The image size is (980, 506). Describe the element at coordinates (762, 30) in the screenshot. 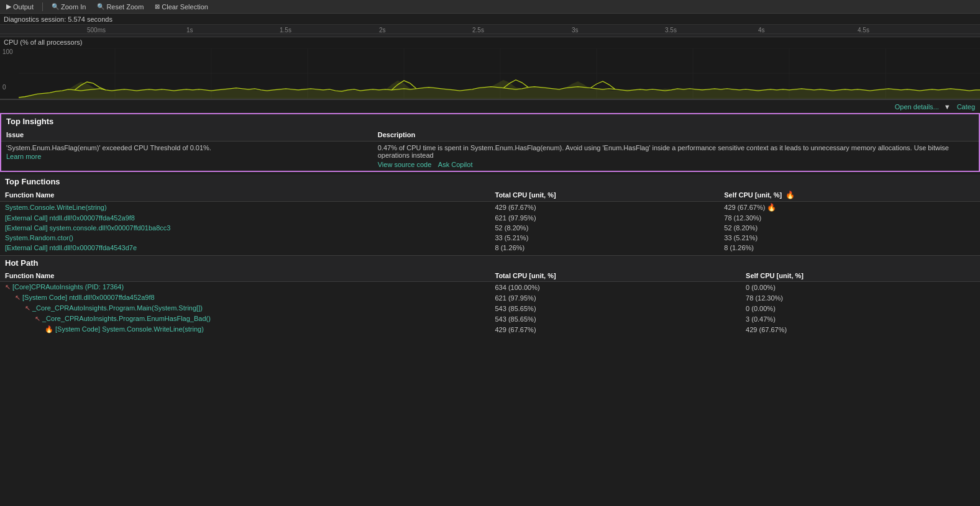

I see `tick-4s: 4s` at that location.